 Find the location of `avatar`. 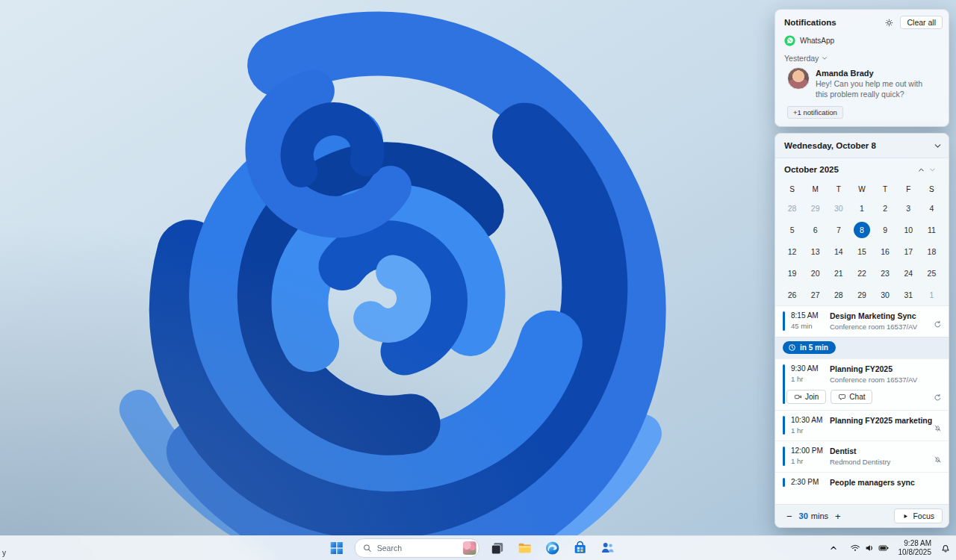

avatar is located at coordinates (798, 78).